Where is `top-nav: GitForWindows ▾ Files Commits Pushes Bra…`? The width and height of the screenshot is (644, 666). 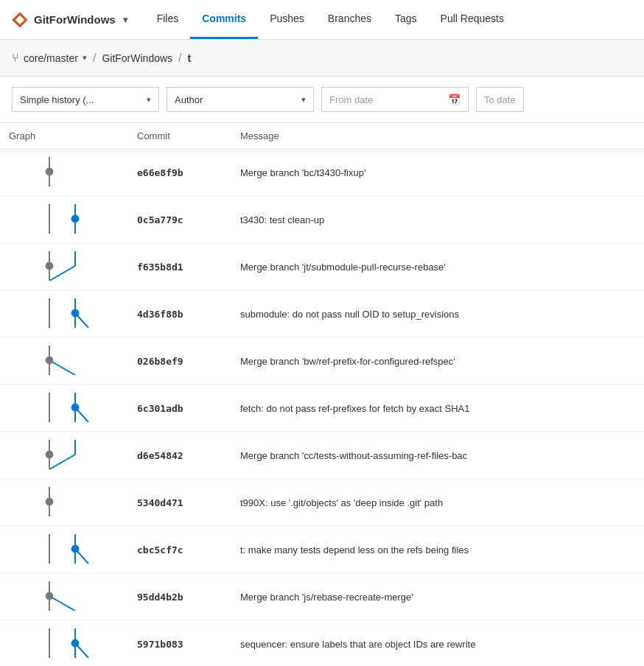
top-nav: GitForWindows ▾ Files Commits Pushes Bra… is located at coordinates (322, 20).